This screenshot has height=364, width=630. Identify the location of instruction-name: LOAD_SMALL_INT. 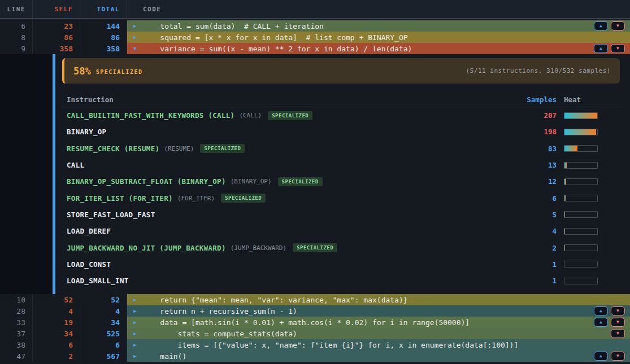
(98, 281).